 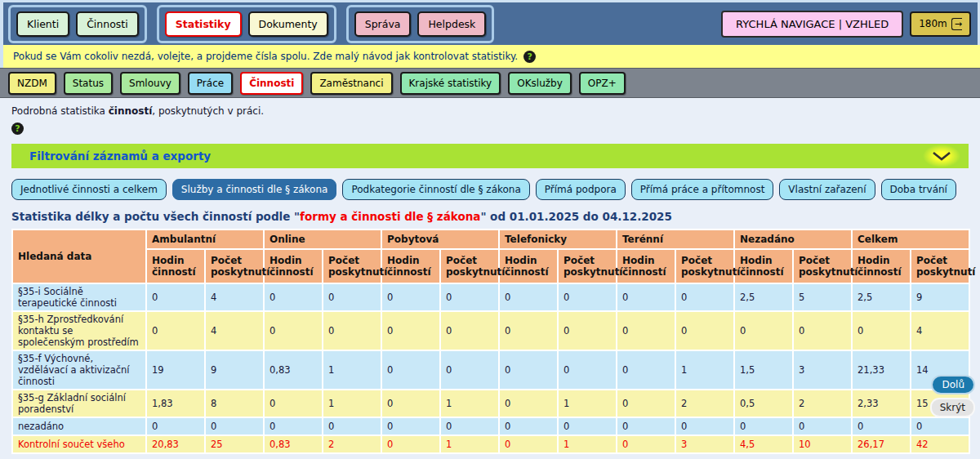 What do you see at coordinates (351, 83) in the screenshot?
I see `sub-nav-zamestnanci: Zaměstnanci` at bounding box center [351, 83].